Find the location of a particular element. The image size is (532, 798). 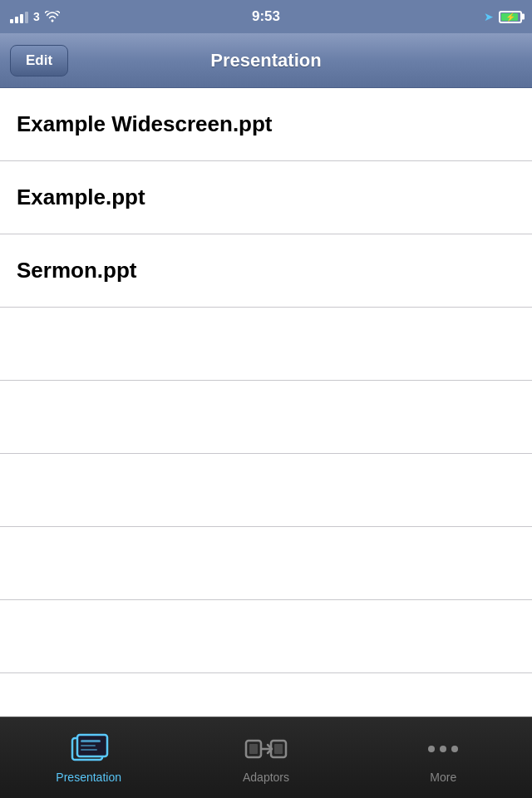

status-bar: 3 9:53 ➤ ⚡ is located at coordinates (266, 17).